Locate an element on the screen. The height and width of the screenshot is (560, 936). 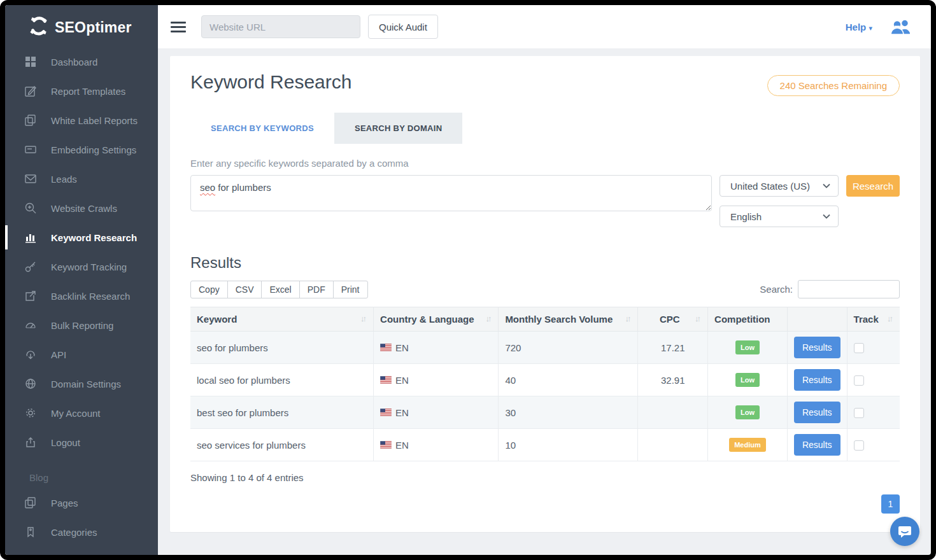
keywords-textarea: seo for plumbers is located at coordinates (451, 193).